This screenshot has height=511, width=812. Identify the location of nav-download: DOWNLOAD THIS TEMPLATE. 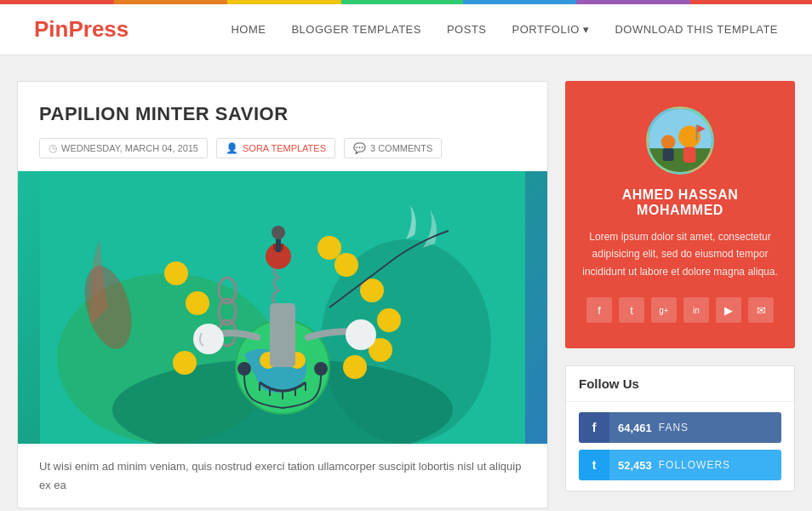
(696, 29).